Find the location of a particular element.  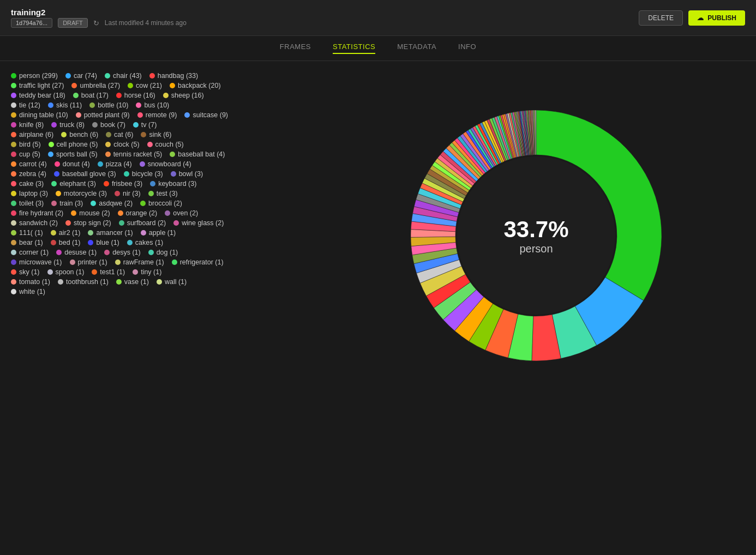

list-item: 111( (1) is located at coordinates (27, 233).